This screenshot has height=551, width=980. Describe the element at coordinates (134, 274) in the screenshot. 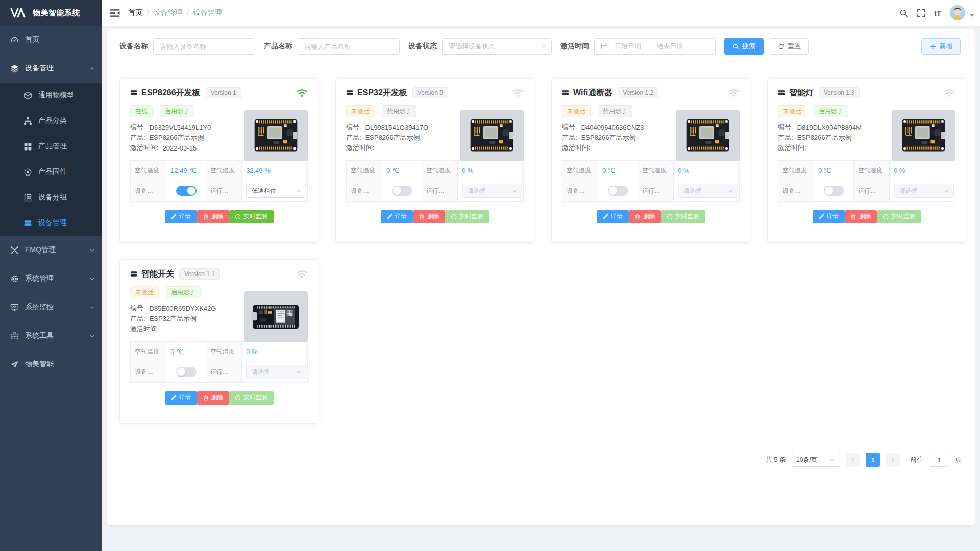

I see `device-board-icon` at that location.